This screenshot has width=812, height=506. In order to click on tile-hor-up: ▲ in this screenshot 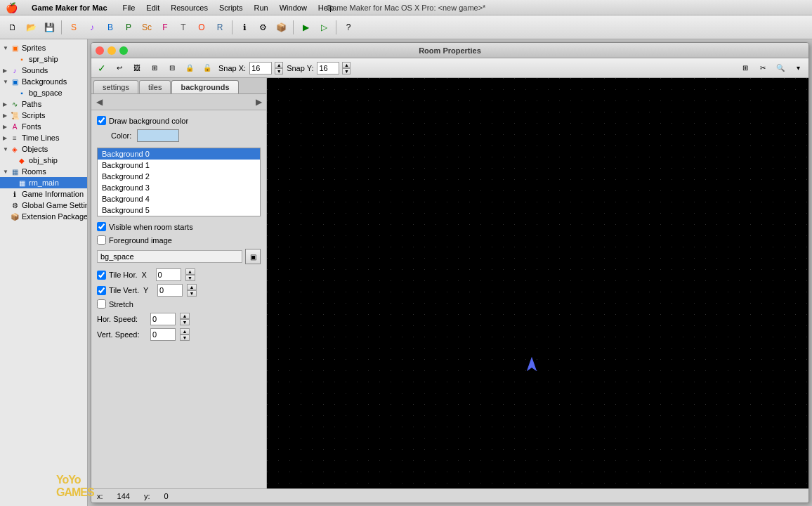, I will do `click(190, 271)`.